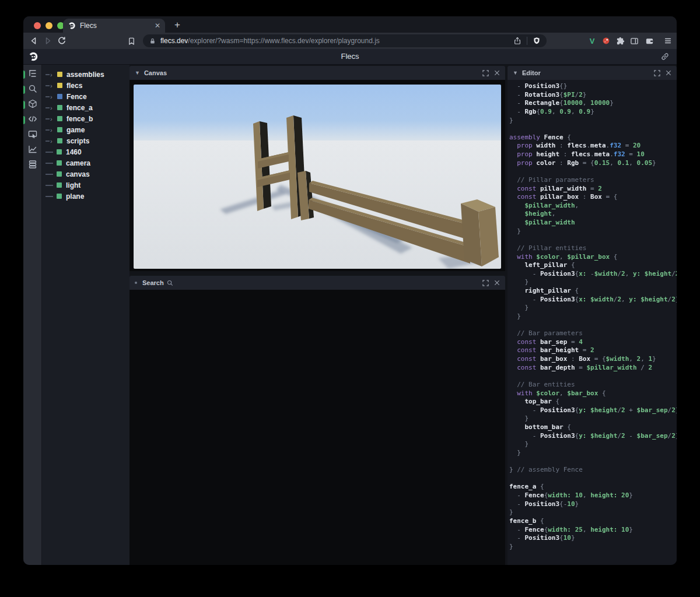 The height and width of the screenshot is (597, 700). What do you see at coordinates (33, 315) in the screenshot?
I see `icon-rail` at bounding box center [33, 315].